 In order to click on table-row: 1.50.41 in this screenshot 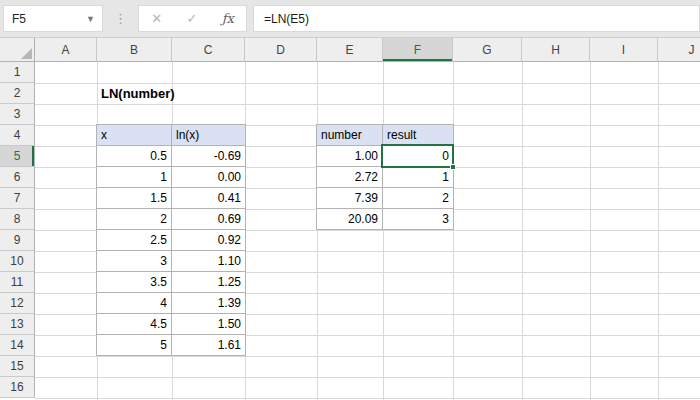, I will do `click(172, 198)`.